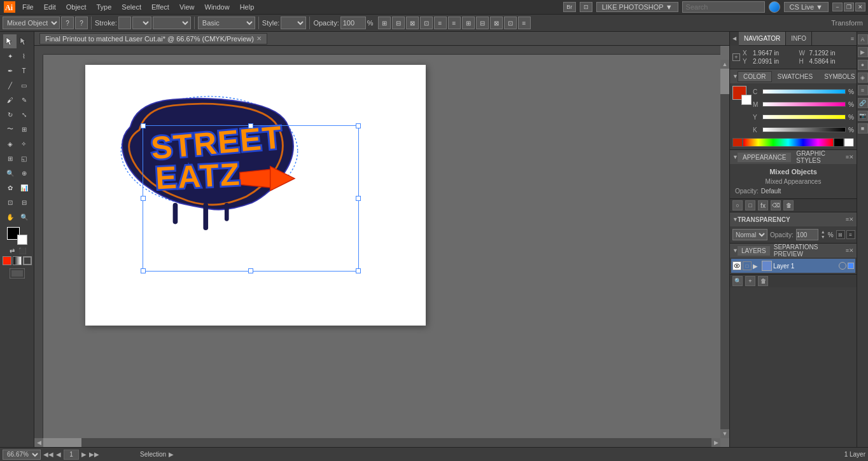 This screenshot has height=461, width=868. I want to click on hand-tool: ✋, so click(10, 217).